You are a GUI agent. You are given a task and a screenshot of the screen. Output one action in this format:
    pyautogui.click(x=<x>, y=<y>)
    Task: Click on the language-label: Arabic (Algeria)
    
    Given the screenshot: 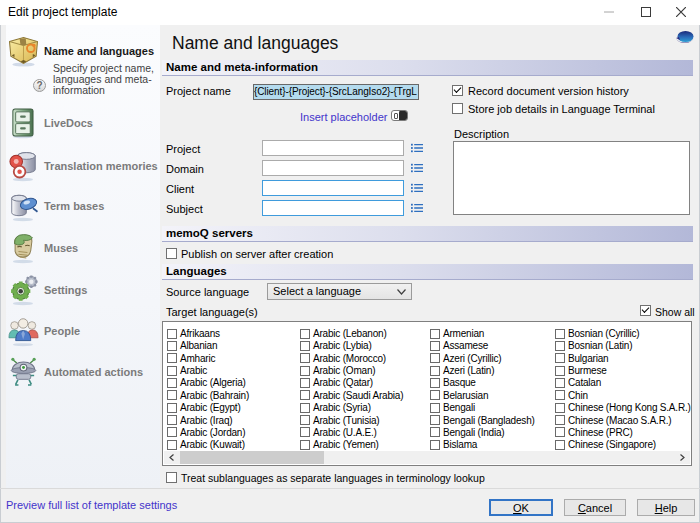 What is the action you would take?
    pyautogui.click(x=213, y=383)
    